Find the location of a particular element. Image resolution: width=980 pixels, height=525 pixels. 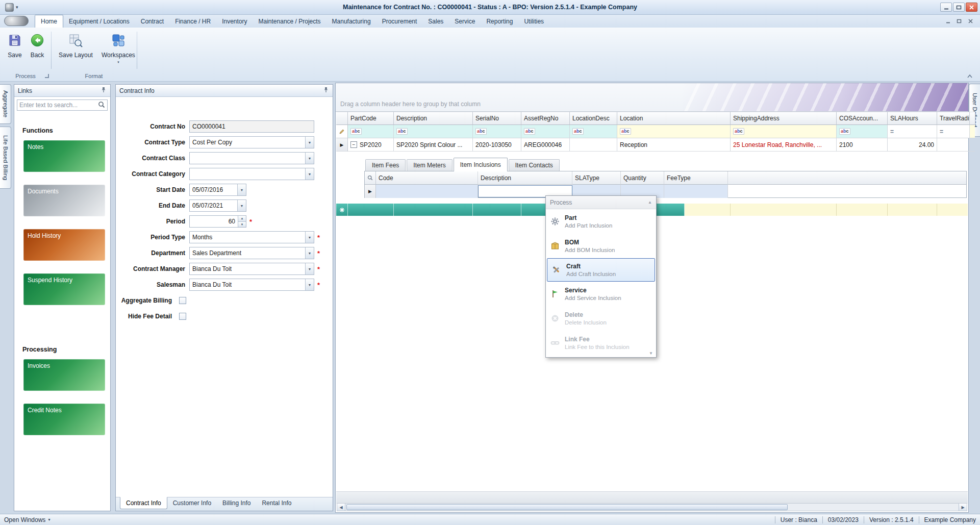

ribbon-tab-home: Home is located at coordinates (49, 21).